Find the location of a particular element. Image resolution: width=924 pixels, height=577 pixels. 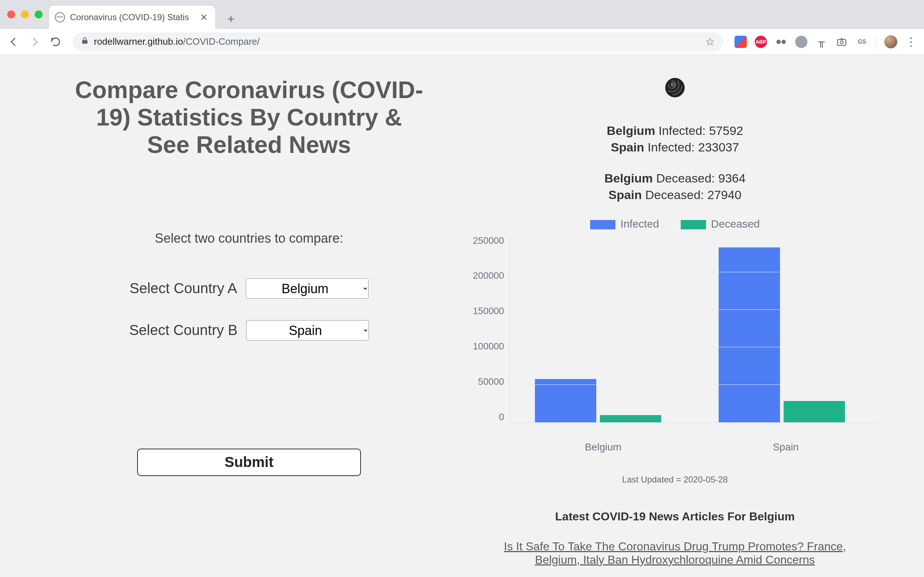

bookmark-star-icon: ☆ is located at coordinates (710, 42).